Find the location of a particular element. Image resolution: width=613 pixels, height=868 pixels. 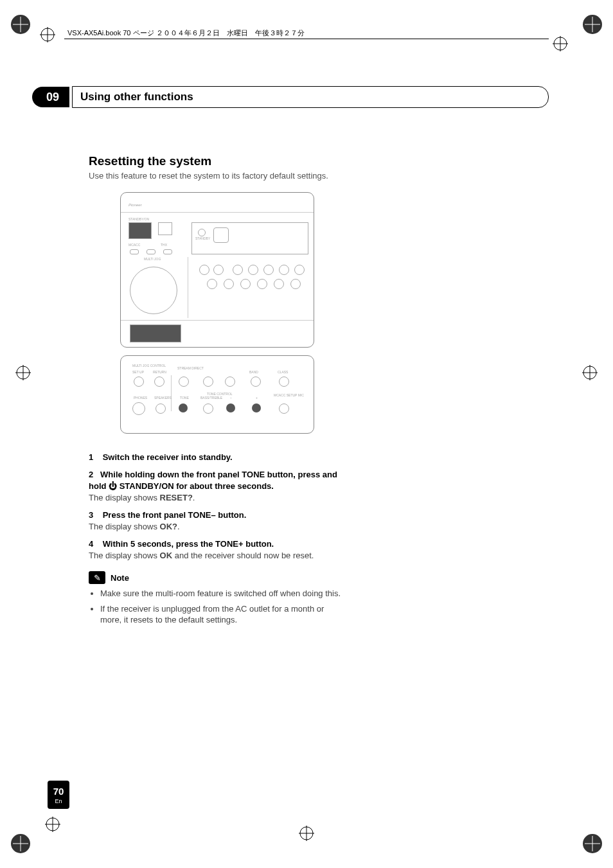

bass-treble-button is located at coordinates (208, 409).